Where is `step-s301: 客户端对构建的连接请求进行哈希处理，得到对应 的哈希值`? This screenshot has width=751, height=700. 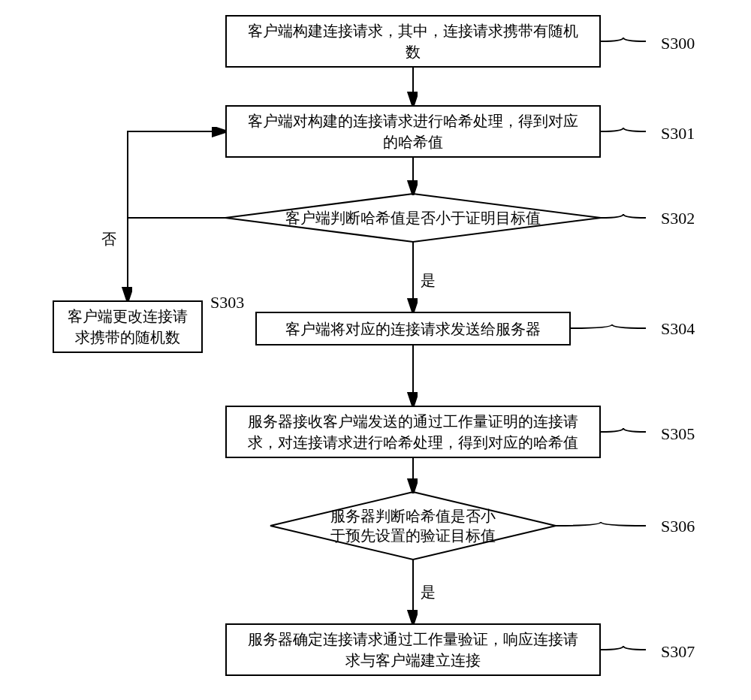
step-s301: 客户端对构建的连接请求进行哈希处理，得到对应 的哈希值 is located at coordinates (413, 131).